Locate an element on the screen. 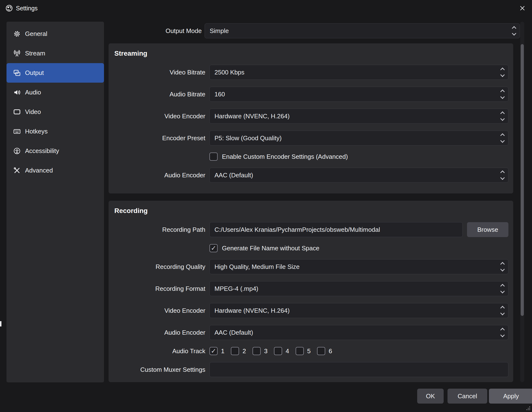  recording-quality-row: Recording Quality High Quality, Medium F… is located at coordinates (314, 267).